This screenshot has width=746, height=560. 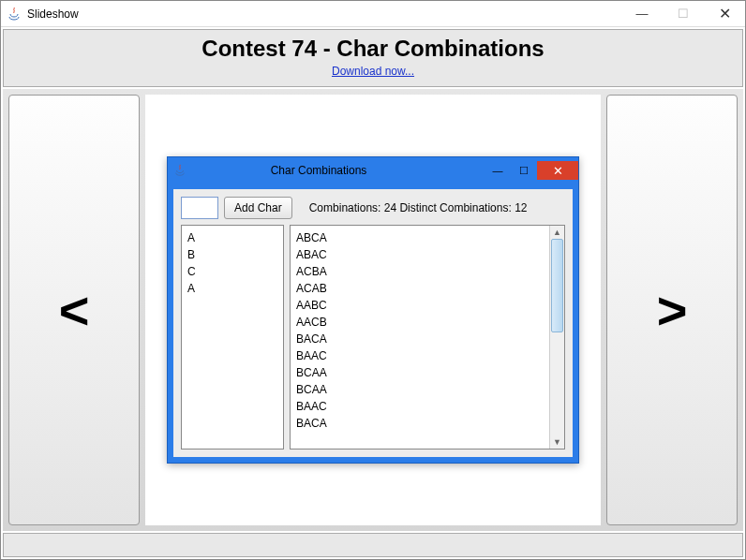 I want to click on add-char-button: Add Char, so click(x=259, y=208).